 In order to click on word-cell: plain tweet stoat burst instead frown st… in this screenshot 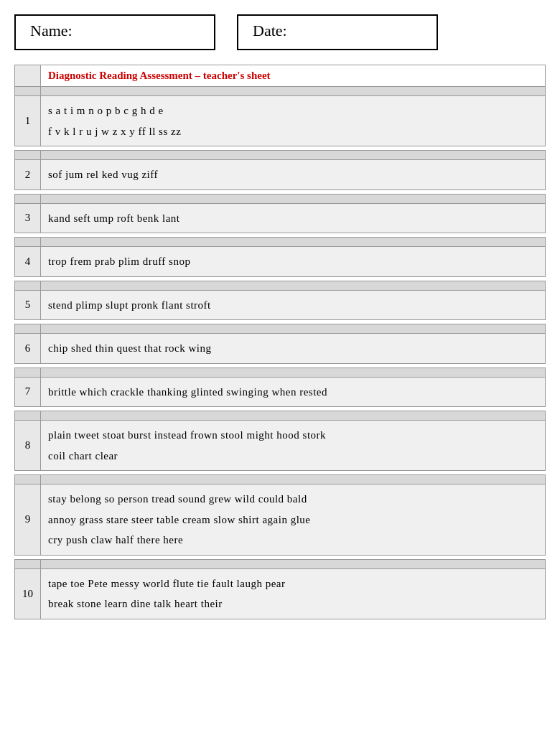, I will do `click(293, 446)`.